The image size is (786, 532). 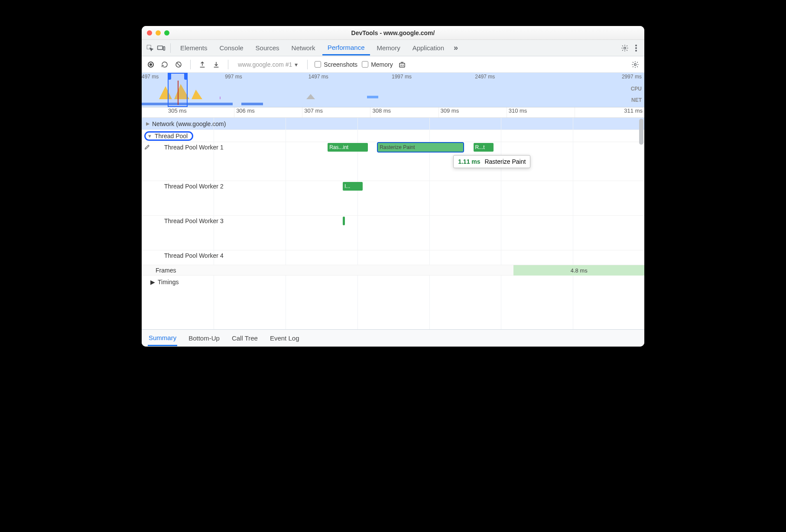 What do you see at coordinates (336, 65) in the screenshot?
I see `screenshots-checkbox: Screenshots` at bounding box center [336, 65].